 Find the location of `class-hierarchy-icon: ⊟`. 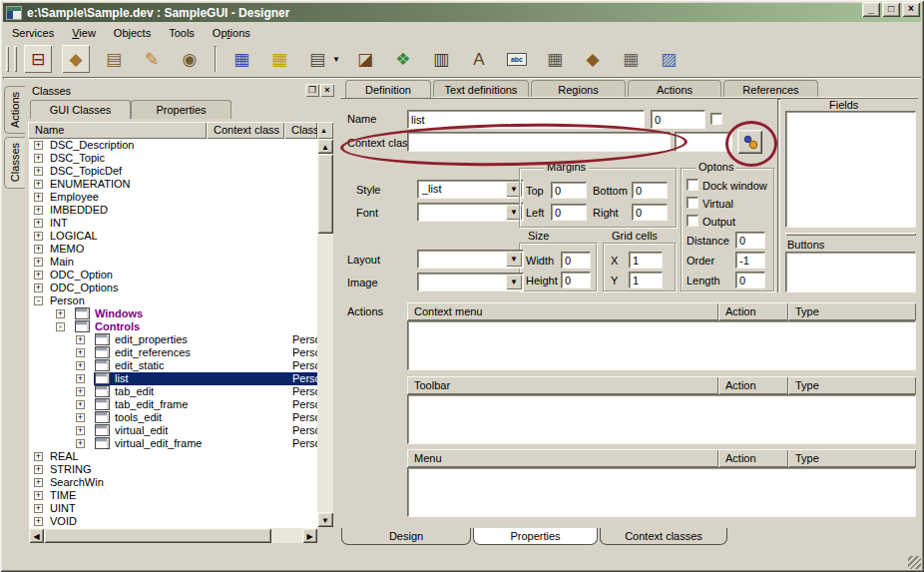

class-hierarchy-icon: ⊟ is located at coordinates (38, 59).